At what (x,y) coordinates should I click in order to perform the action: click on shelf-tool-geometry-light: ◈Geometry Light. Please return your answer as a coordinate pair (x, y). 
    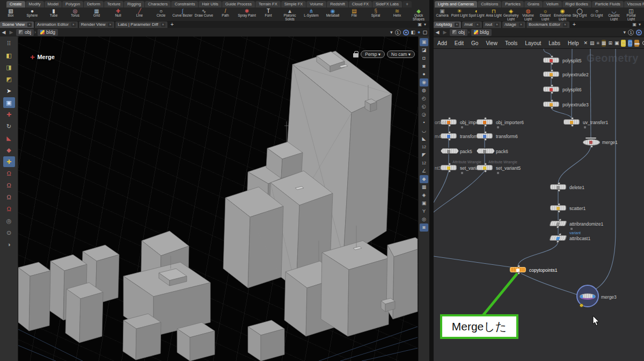
    Looking at the image, I should click on (511, 14).